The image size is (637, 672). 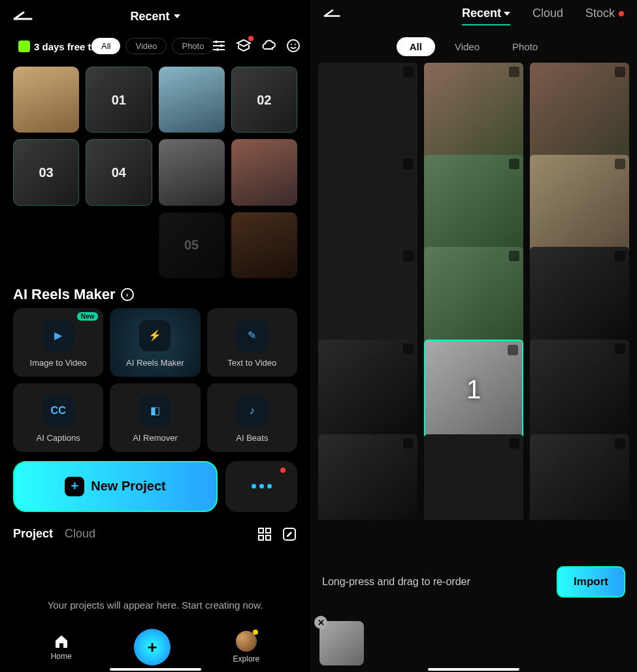 What do you see at coordinates (474, 389) in the screenshot?
I see `media-item-selected: 1` at bounding box center [474, 389].